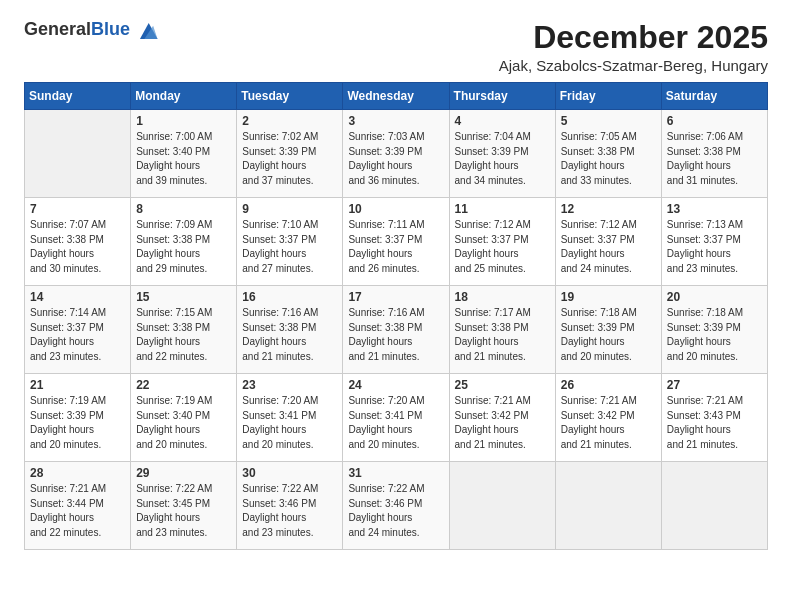  What do you see at coordinates (396, 242) in the screenshot?
I see `calendar-week-2: 7Sunrise: 7:07 AMSunset: 3:38 PMDaylight…` at bounding box center [396, 242].